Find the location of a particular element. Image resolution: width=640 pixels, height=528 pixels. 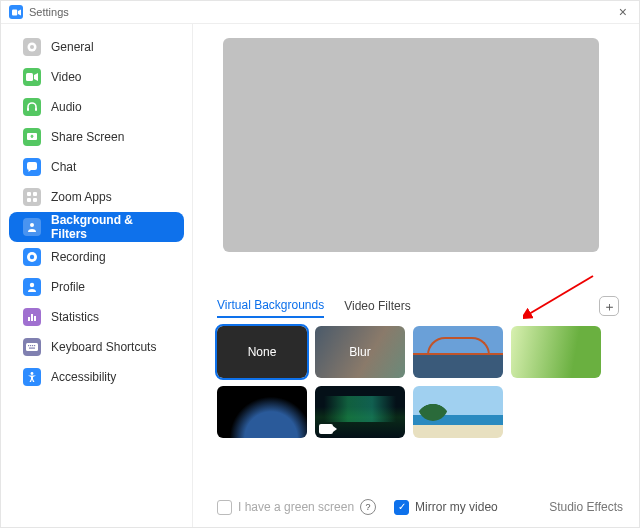

thumb-aurora is located at coordinates (360, 412).